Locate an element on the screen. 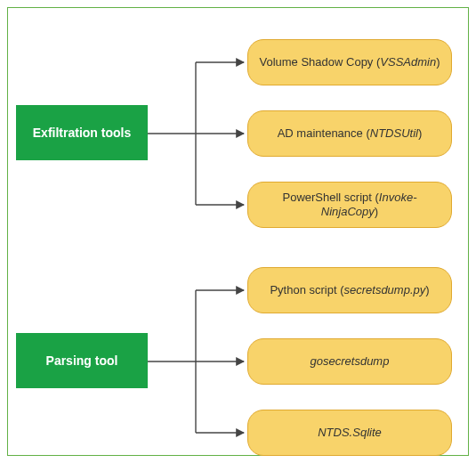 This screenshot has width=476, height=463. item-ntds-sqlite: NTDS.Sqlite is located at coordinates (350, 433).